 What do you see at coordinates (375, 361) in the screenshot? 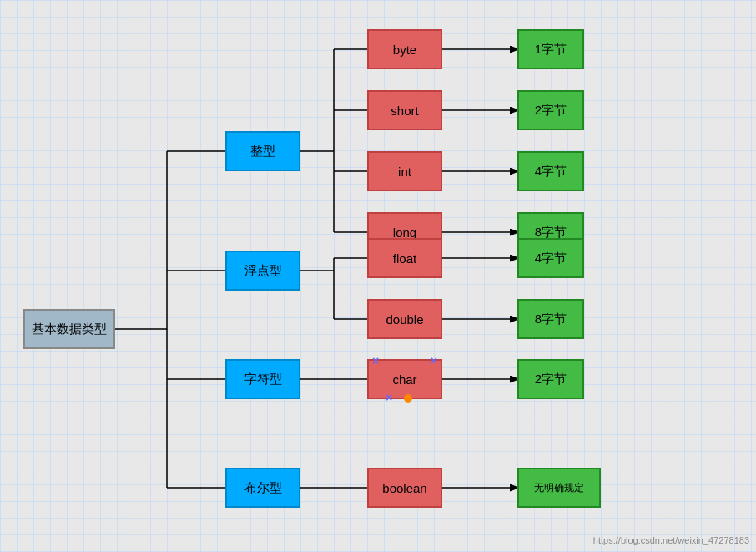
I see `xmark-tl: ×` at bounding box center [375, 361].